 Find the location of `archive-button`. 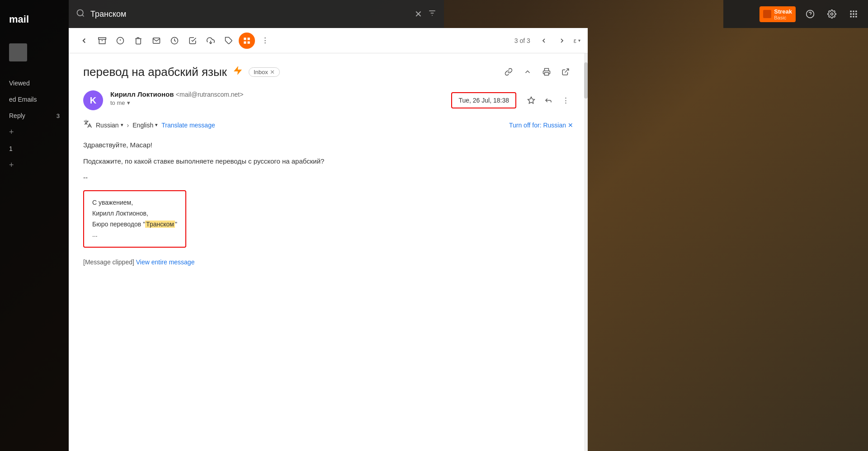

archive-button is located at coordinates (102, 41).